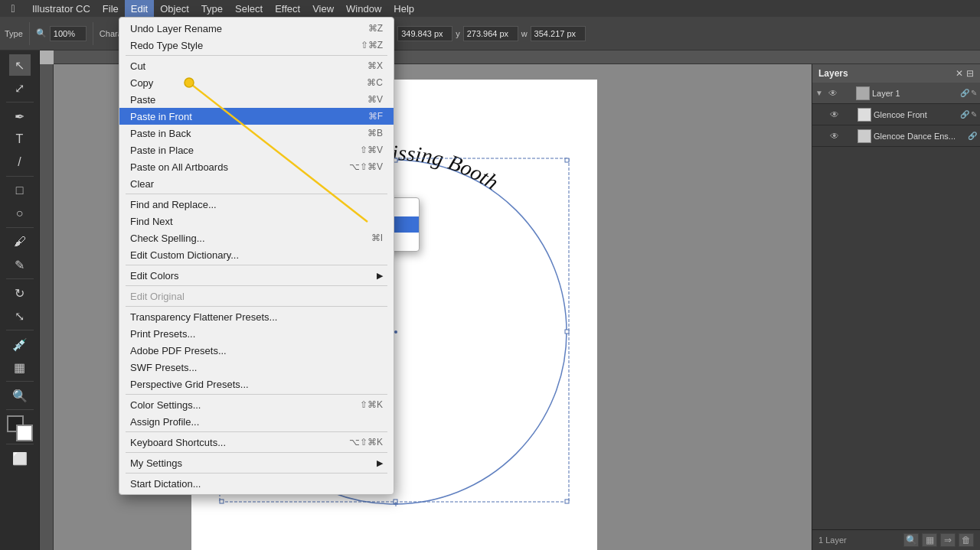 The height and width of the screenshot is (550, 980). I want to click on menu-find: Find and Replace..., so click(256, 204).